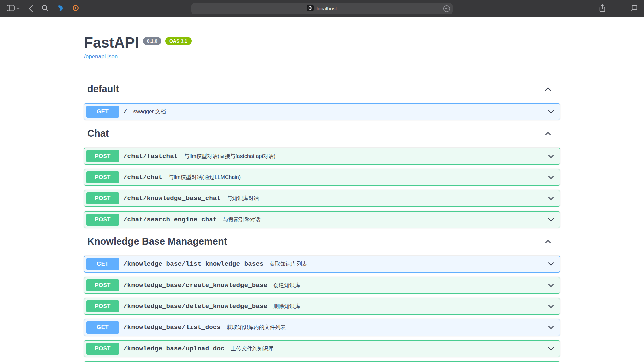 Image resolution: width=644 pixels, height=362 pixels. I want to click on endpoint-path: /, so click(125, 112).